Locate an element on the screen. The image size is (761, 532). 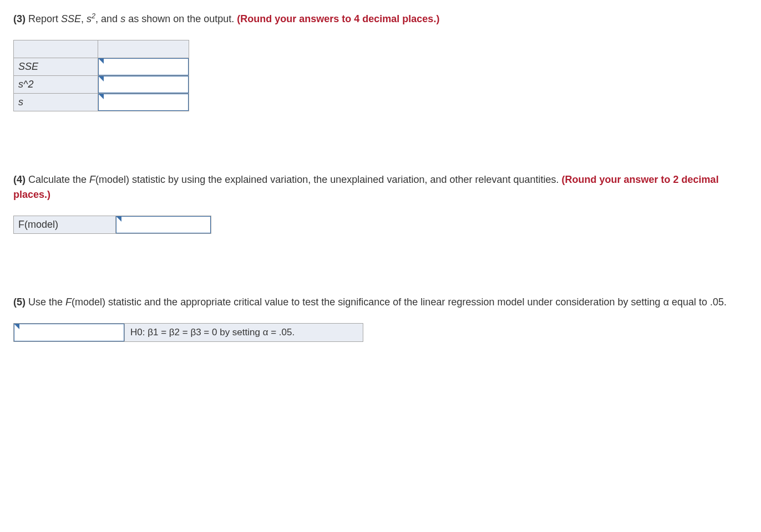
q5-alpha: α is located at coordinates (666, 302).